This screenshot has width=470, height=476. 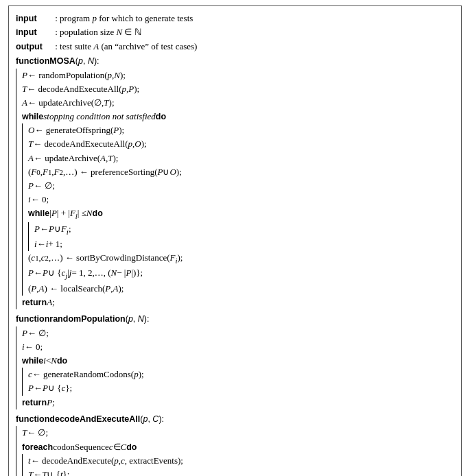 I want to click on rp-while-header: while i < N do, so click(x=238, y=361).